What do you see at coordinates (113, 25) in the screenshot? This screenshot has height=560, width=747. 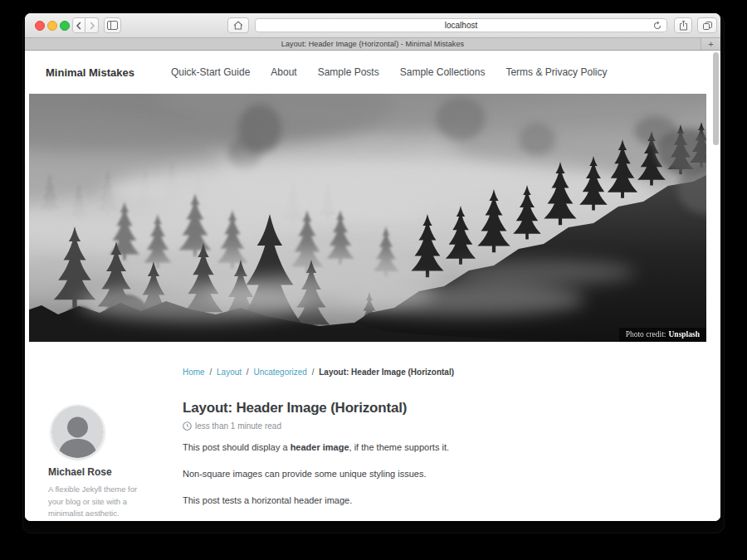 I see `sidebar-toggle-button` at bounding box center [113, 25].